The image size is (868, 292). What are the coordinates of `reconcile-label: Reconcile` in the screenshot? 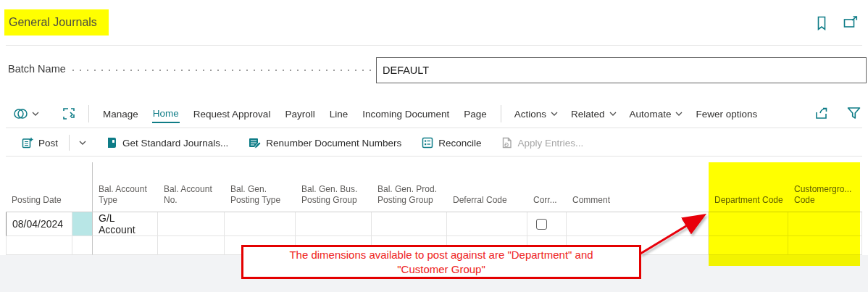 It's located at (459, 143).